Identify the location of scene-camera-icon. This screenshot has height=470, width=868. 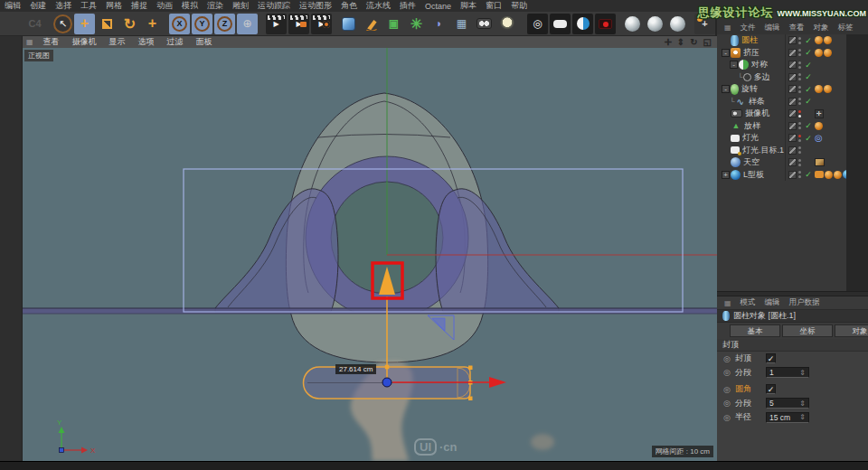
(485, 24).